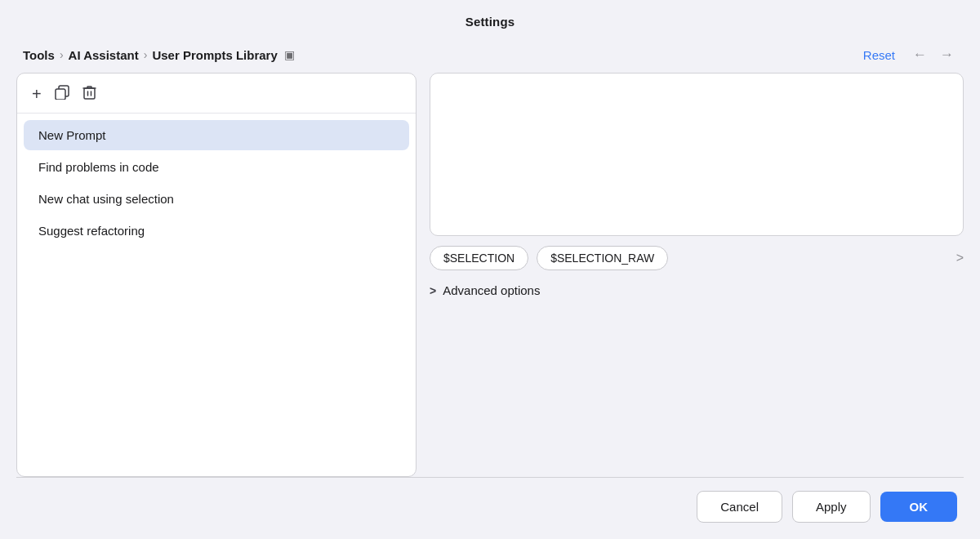 The width and height of the screenshot is (980, 539). I want to click on footer-buttons: Cancel Apply OK, so click(490, 508).